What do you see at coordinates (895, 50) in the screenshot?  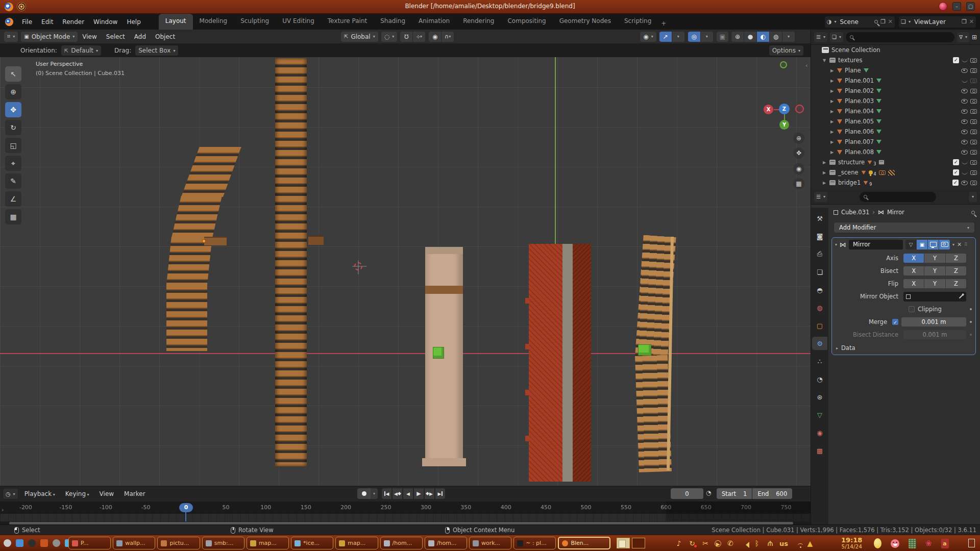 I see `outliner-row-scene-collection: Scene Collection` at bounding box center [895, 50].